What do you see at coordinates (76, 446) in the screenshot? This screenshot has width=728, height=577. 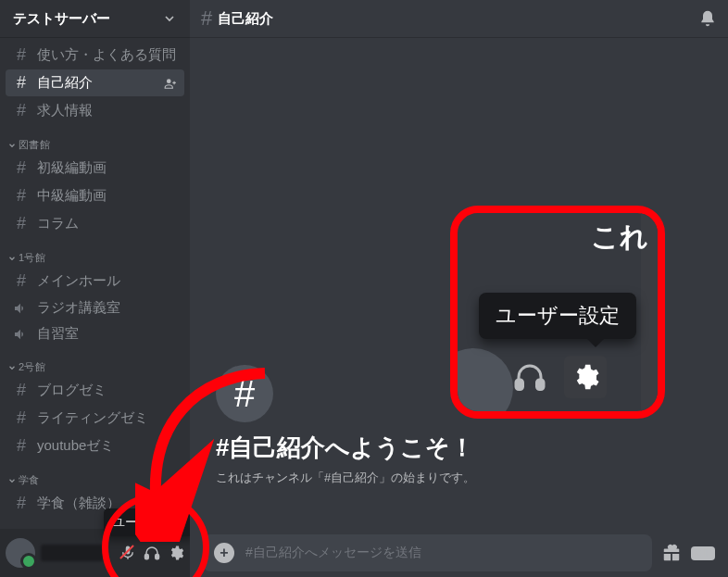 I see `channel-label: youtubeゼミ` at bounding box center [76, 446].